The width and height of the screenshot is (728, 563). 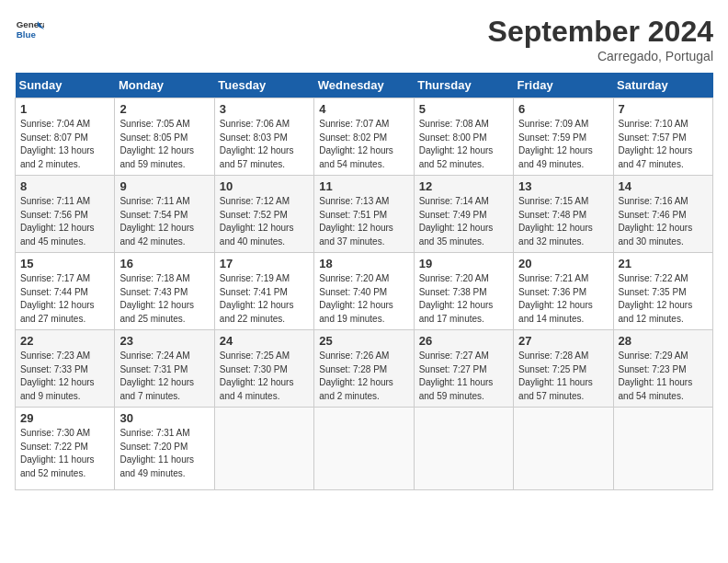 I want to click on calendar-day-cell: 5Sunrise: 7:08 AM Sunset: 8:00 PM Daylig…, so click(x=463, y=137).